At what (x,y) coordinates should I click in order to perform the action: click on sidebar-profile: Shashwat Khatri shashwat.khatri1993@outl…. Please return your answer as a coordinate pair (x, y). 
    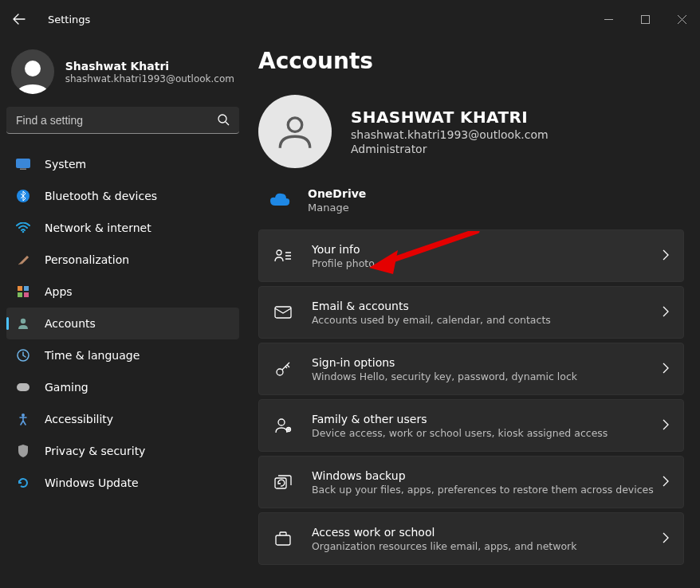
    Looking at the image, I should click on (123, 76).